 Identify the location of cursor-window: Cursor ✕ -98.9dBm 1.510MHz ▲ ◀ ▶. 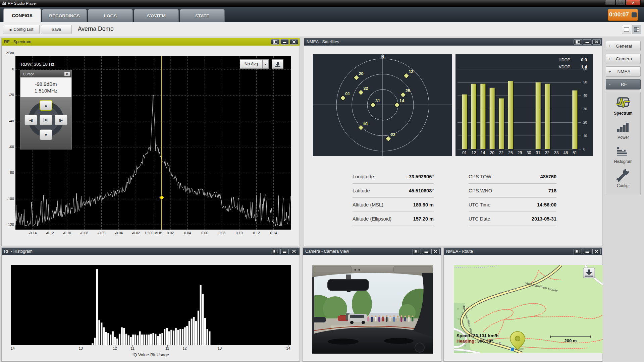
(46, 110).